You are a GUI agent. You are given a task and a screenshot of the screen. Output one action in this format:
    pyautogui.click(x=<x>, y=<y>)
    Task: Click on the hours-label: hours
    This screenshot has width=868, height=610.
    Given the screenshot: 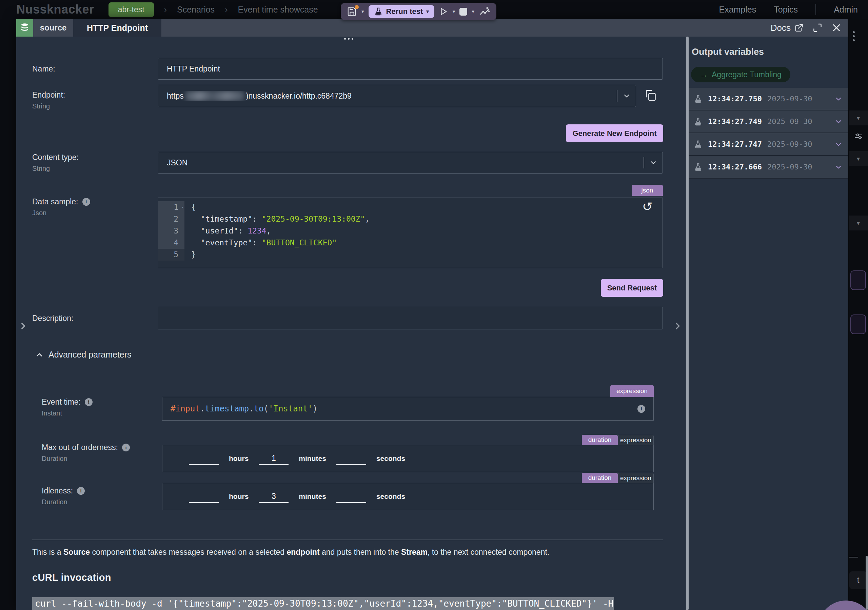 What is the action you would take?
    pyautogui.click(x=239, y=458)
    